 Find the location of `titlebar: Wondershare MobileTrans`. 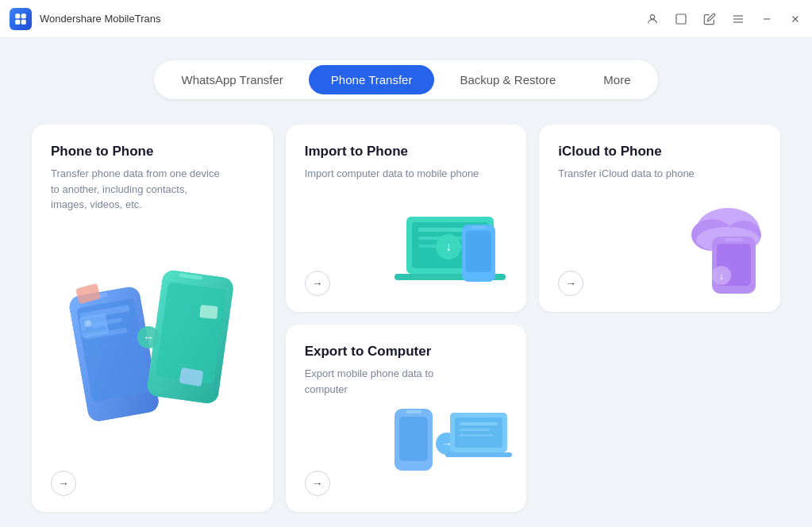

titlebar: Wondershare MobileTrans is located at coordinates (406, 19).